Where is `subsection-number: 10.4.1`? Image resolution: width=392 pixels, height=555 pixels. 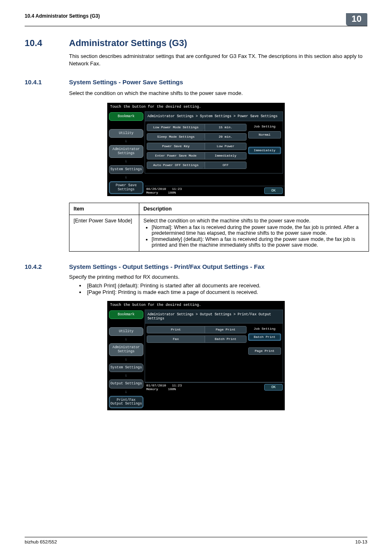
subsection-number: 10.4.1 is located at coordinates (47, 82).